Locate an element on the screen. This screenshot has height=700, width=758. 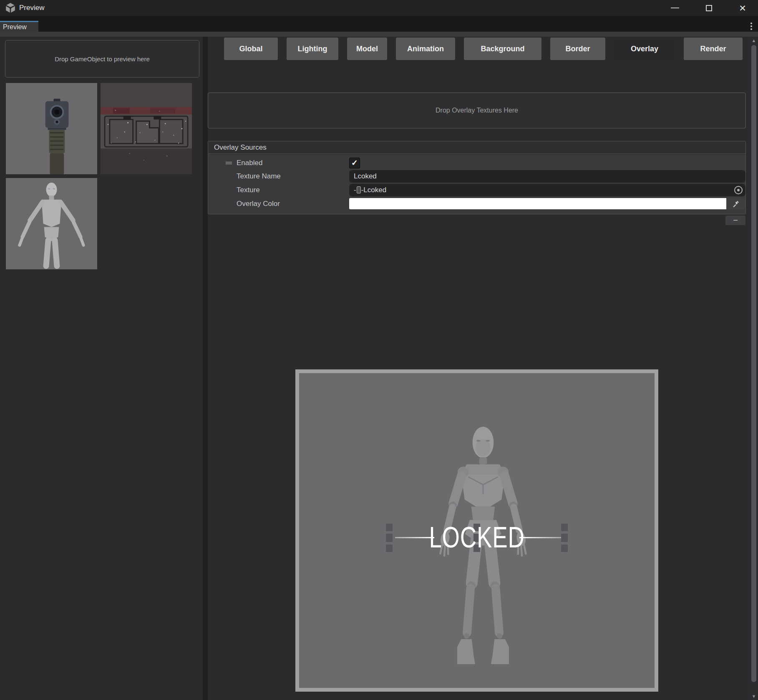
title-bar: Preview ✕ is located at coordinates (379, 8).